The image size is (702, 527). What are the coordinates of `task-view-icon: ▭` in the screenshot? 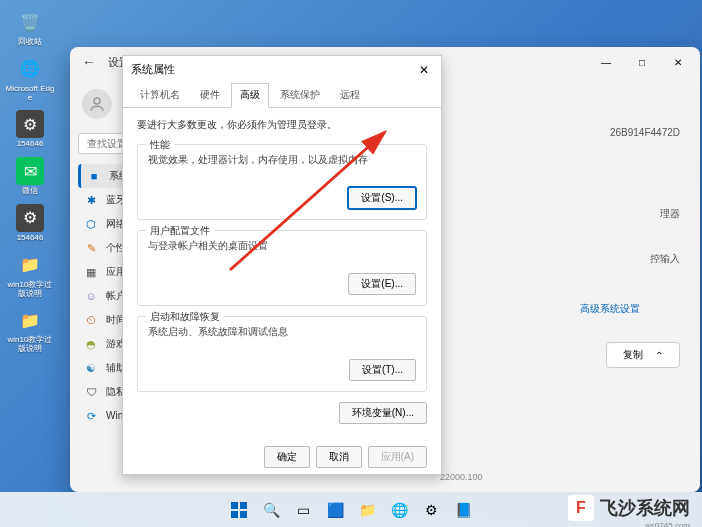 It's located at (303, 510).